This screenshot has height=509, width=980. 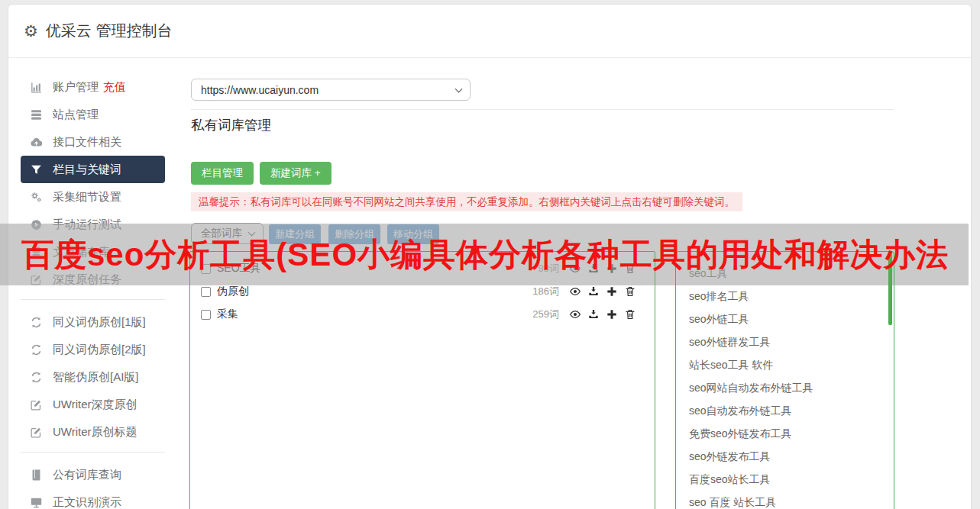 What do you see at coordinates (93, 142) in the screenshot?
I see `sidebar-item-interface-files: 接口文件相关` at bounding box center [93, 142].